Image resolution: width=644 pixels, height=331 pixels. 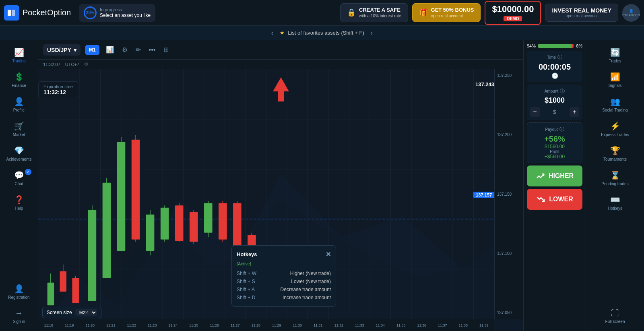 What do you see at coordinates (19, 316) in the screenshot?
I see `sidebar-item-signin: → Sign in` at bounding box center [19, 316].